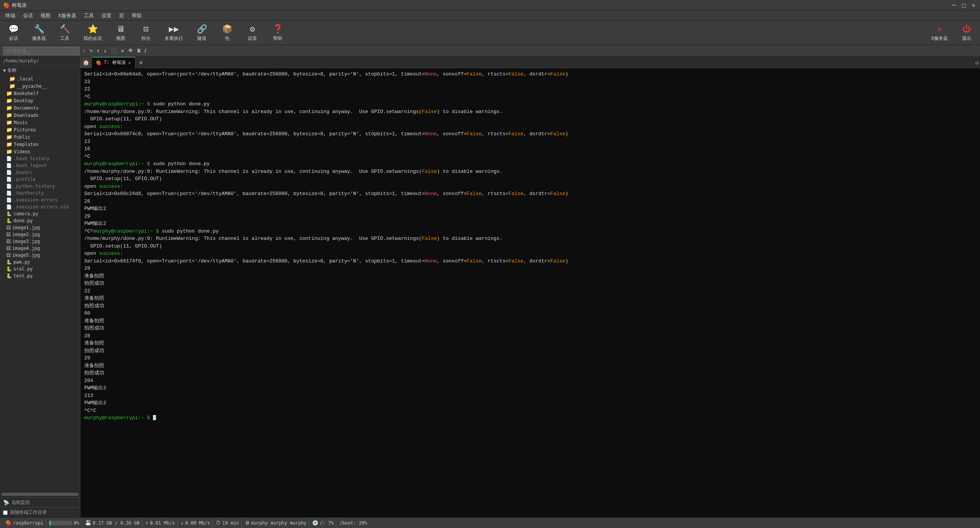 The height and width of the screenshot is (528, 980). I want to click on menu-session: 会话, so click(28, 16).